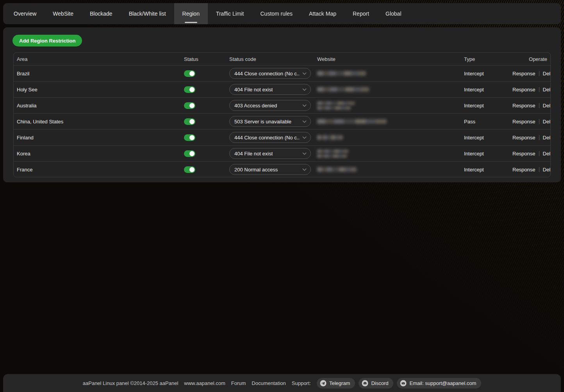 Image resolution: width=564 pixels, height=392 pixels. Describe the element at coordinates (302, 383) in the screenshot. I see `support-label: Support:` at that location.